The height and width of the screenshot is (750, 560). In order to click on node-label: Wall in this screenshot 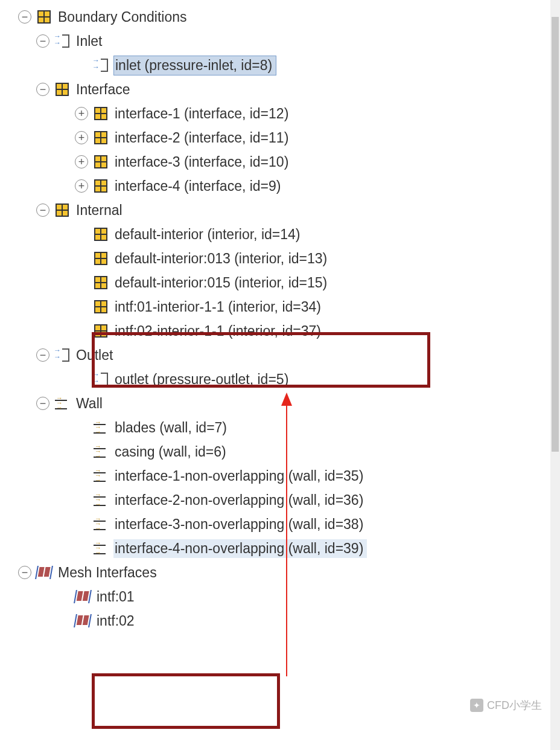, I will do `click(91, 403)`.